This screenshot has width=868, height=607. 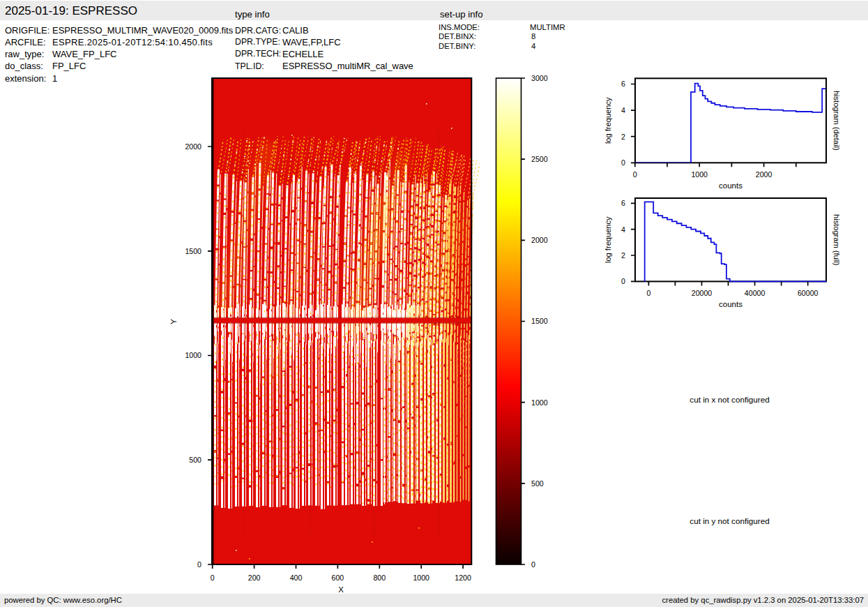 I want to click on svg-text: 1200, so click(x=463, y=578).